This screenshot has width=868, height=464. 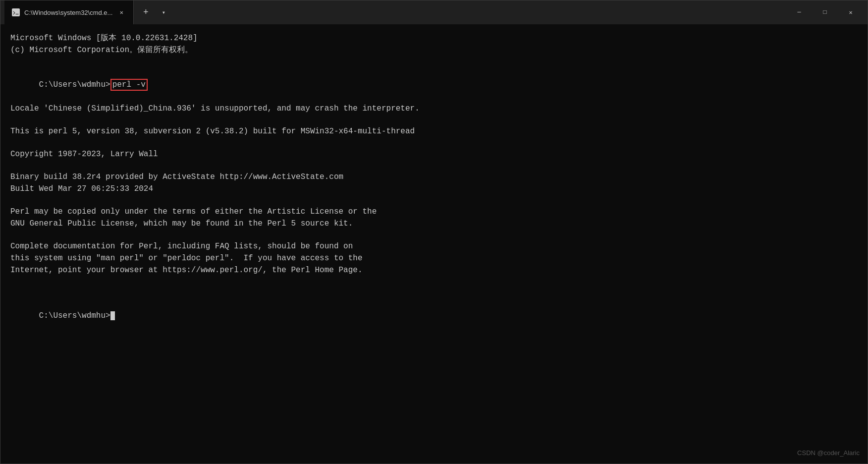 What do you see at coordinates (434, 316) in the screenshot?
I see `prompt-line-2: C:\Users\wdmhu>` at bounding box center [434, 316].